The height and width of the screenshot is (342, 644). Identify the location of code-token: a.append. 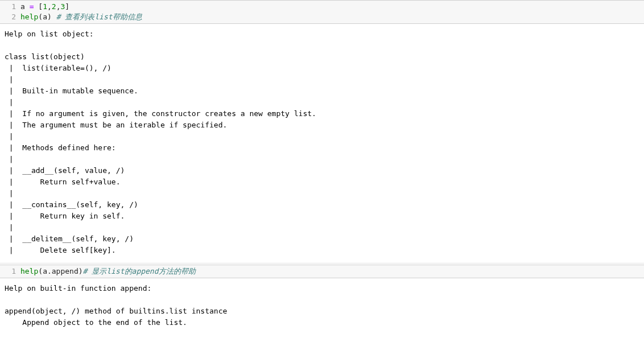
(60, 271).